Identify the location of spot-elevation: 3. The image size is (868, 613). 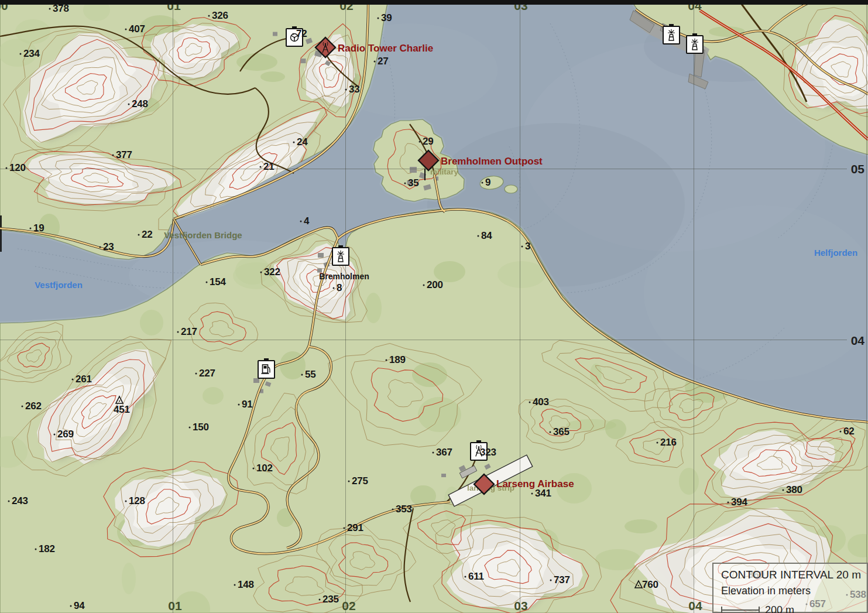
(528, 246).